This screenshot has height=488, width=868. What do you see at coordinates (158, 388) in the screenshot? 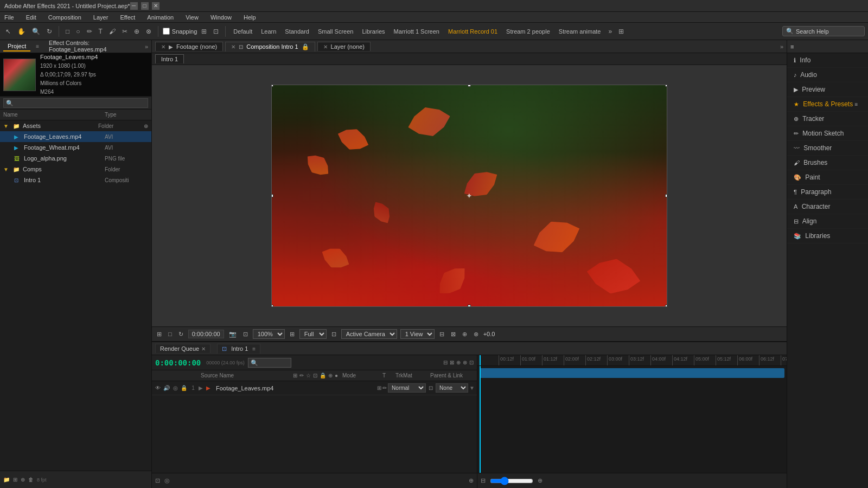
I see `layer-eye-btn: 👁` at bounding box center [158, 388].